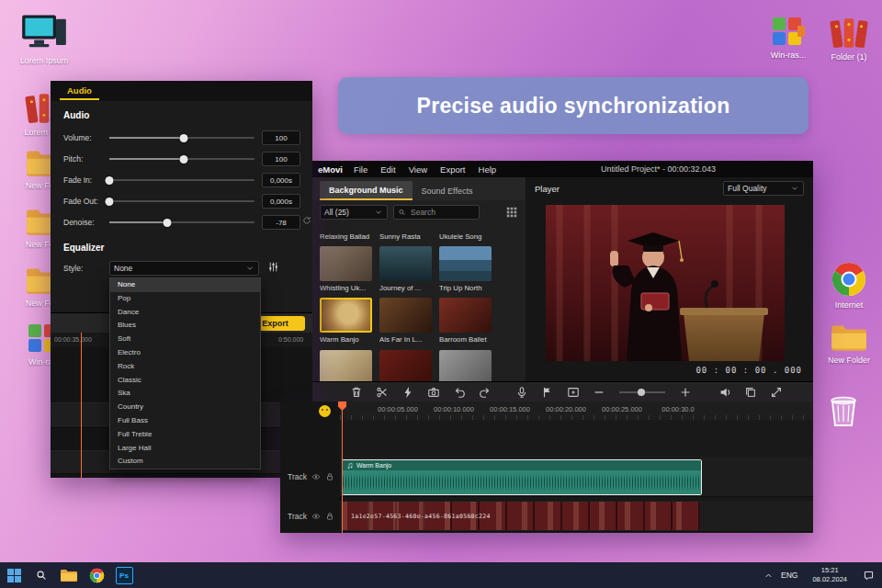 The image size is (882, 588). Describe the element at coordinates (44, 39) in the screenshot. I see `desktop-icon-computer: Lorem Ipsum` at that location.